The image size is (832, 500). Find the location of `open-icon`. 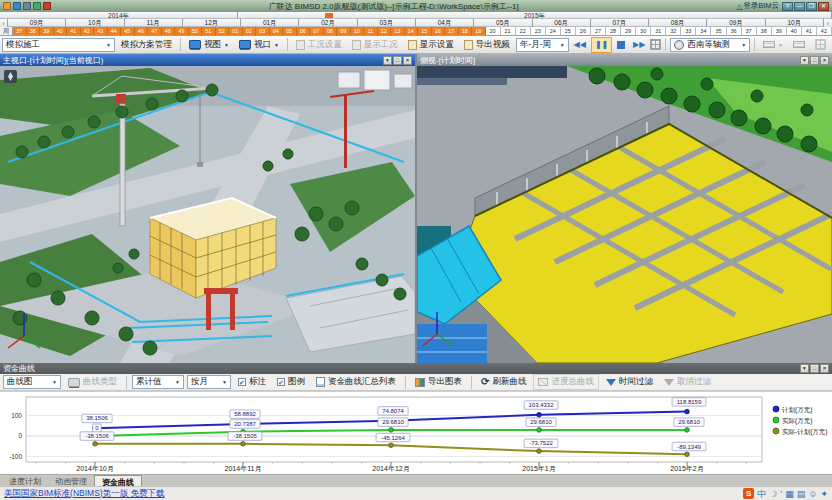

open-icon is located at coordinates (17, 6).